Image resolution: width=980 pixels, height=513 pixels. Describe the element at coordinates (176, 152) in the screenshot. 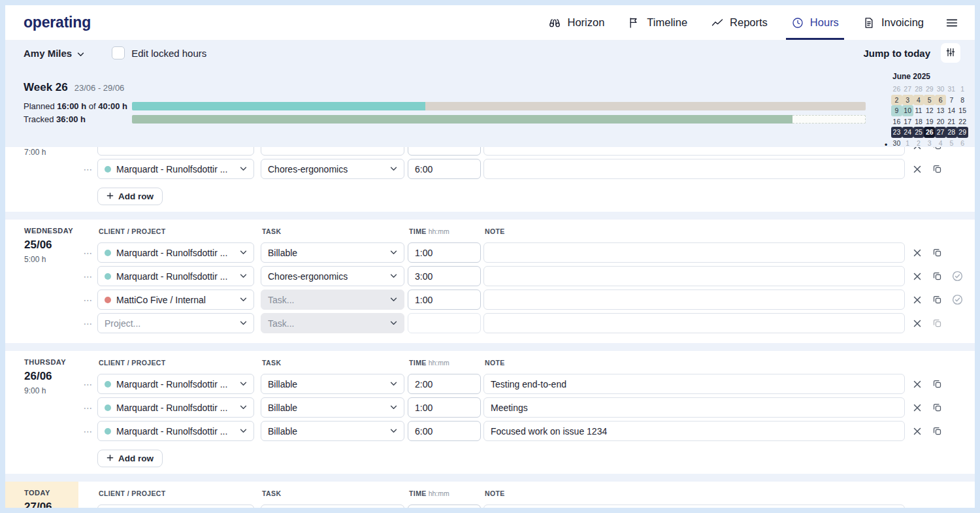

I see `client-project-select` at that location.